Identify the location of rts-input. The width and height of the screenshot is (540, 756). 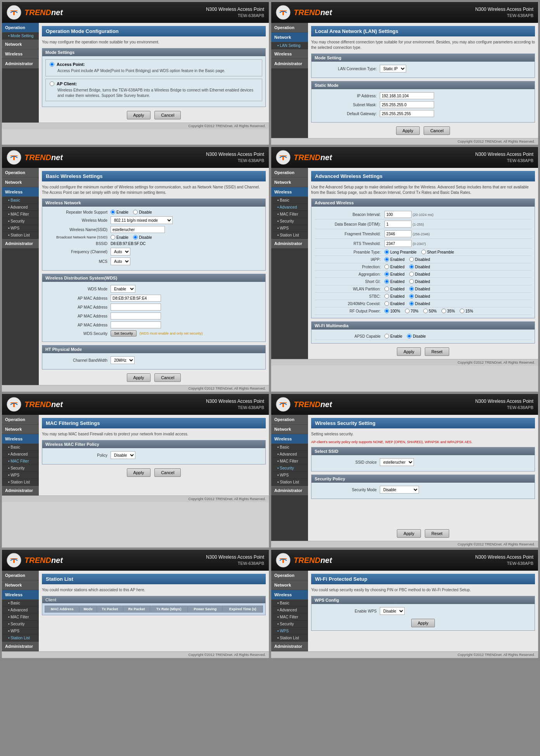
(398, 243).